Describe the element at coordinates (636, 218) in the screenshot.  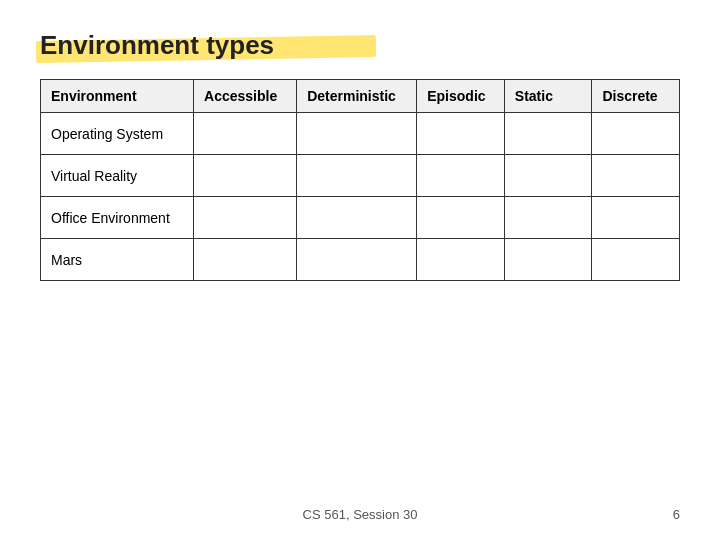
I see `table-cell-r2-c5` at that location.